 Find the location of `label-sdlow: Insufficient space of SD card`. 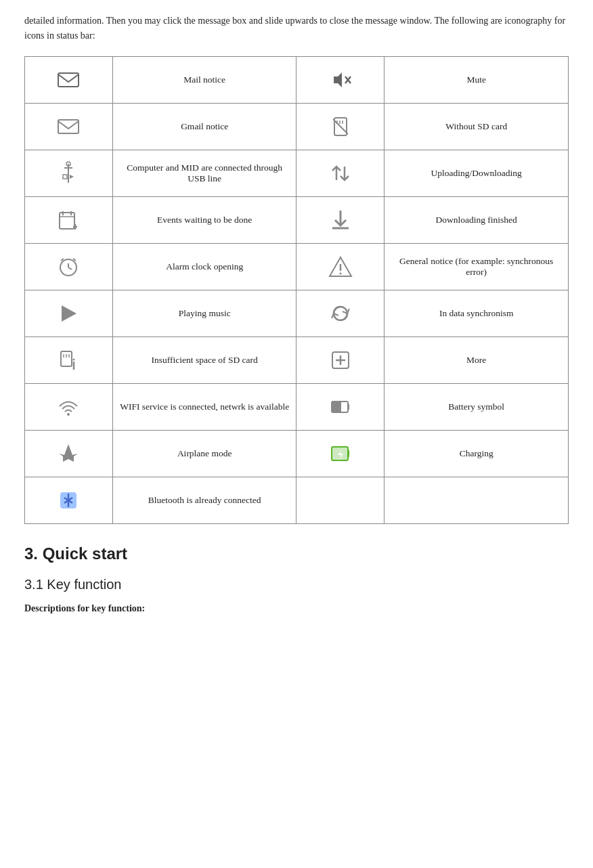

label-sdlow: Insufficient space of SD card is located at coordinates (204, 360).